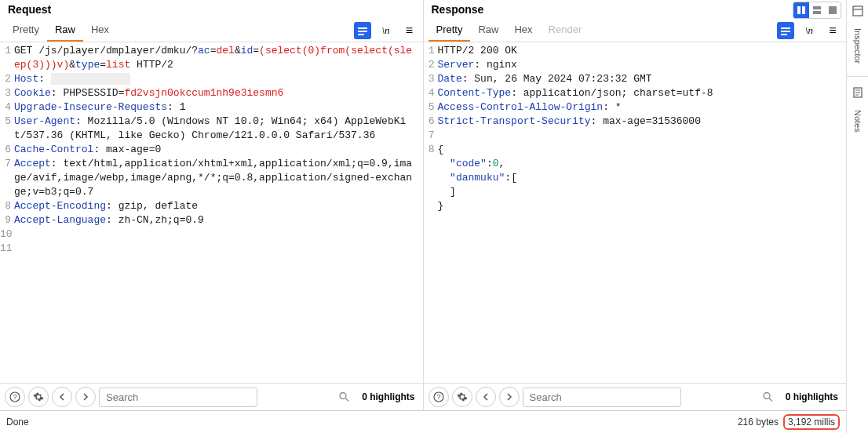 The image size is (868, 433). What do you see at coordinates (817, 10) in the screenshot?
I see `view-toggle` at bounding box center [817, 10].